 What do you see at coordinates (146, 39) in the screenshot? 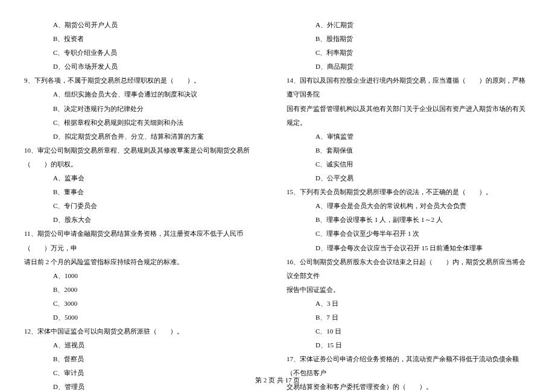
I see `option: B、投资者` at bounding box center [146, 39].